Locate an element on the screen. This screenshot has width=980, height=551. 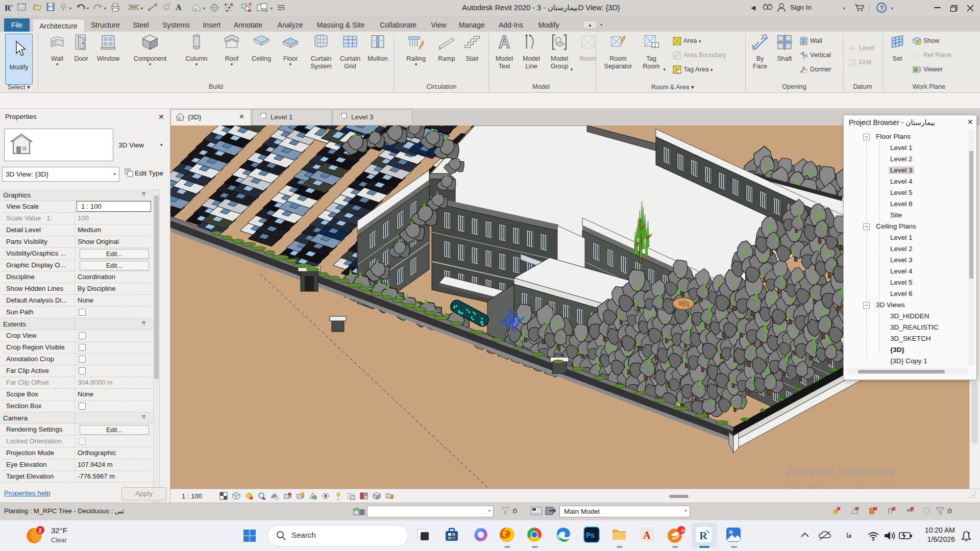
svg-text: R is located at coordinates (8, 8).